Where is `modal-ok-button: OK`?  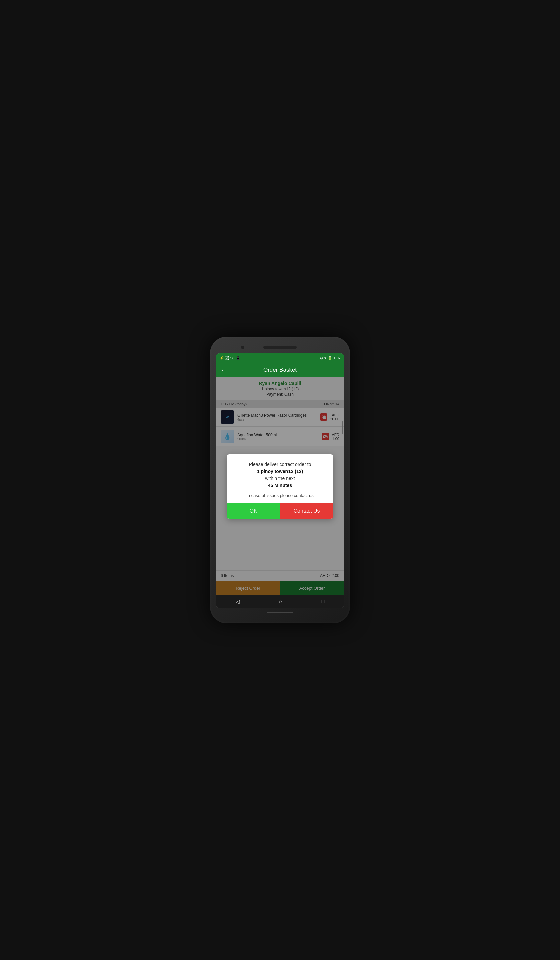
modal-ok-button: OK is located at coordinates (253, 511).